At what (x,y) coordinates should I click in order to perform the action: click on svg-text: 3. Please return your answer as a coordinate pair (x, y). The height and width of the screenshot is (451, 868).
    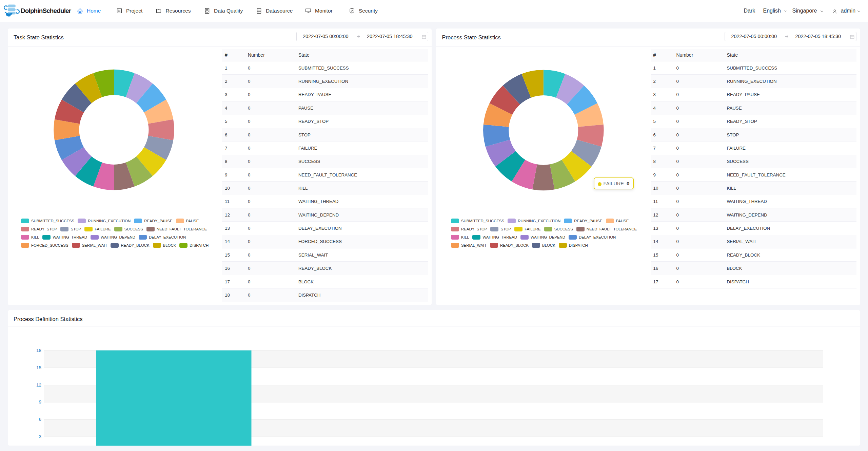
    Looking at the image, I should click on (40, 436).